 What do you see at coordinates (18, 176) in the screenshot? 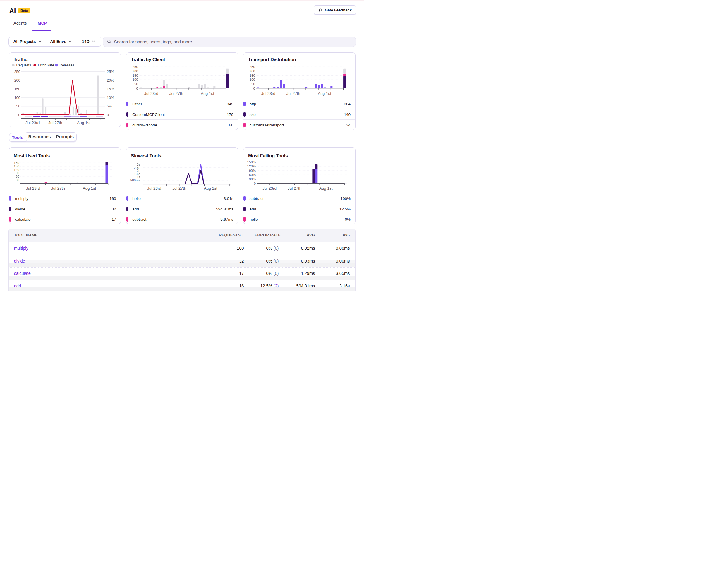
I see `svg-text: 60` at bounding box center [18, 176].